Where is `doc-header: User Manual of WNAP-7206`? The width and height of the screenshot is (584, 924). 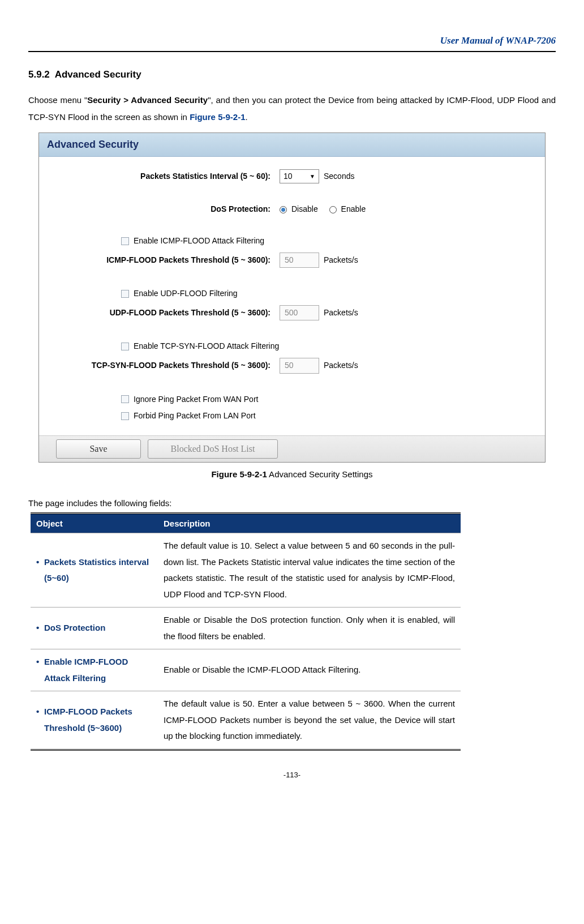
doc-header: User Manual of WNAP-7206 is located at coordinates (292, 43).